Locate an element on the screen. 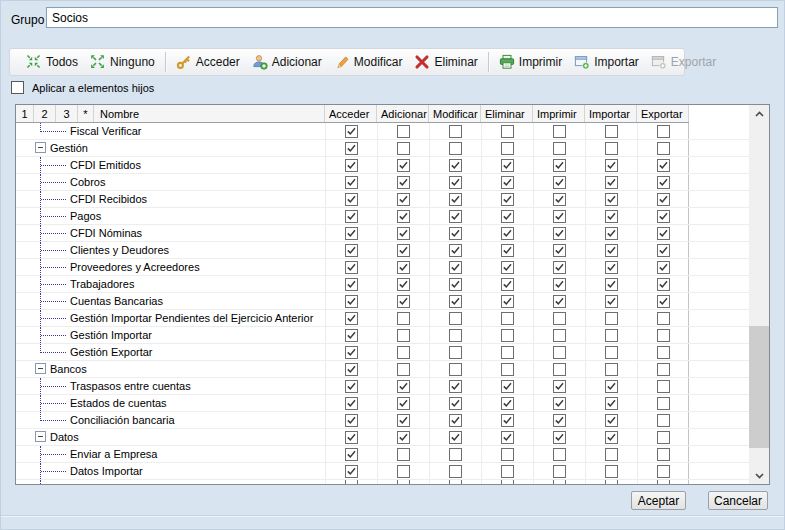 The width and height of the screenshot is (785, 530). column-header-modificar: Modificar is located at coordinates (455, 114).